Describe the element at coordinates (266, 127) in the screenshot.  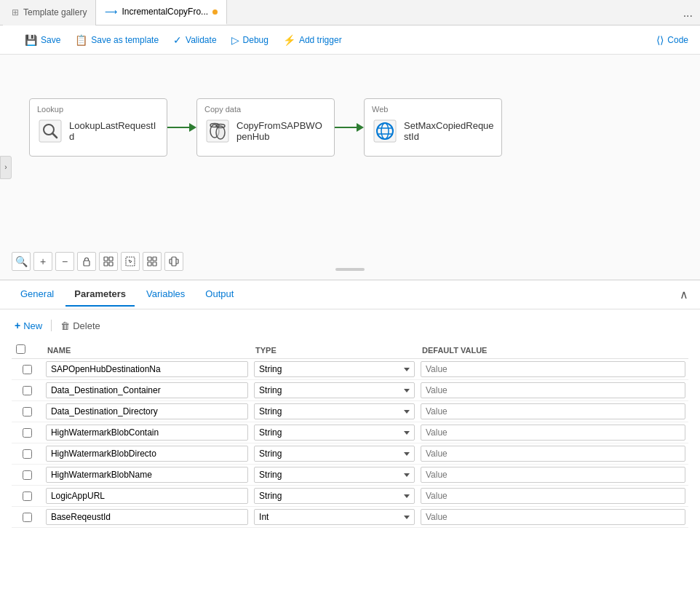
I see `node-copy-data: Copy data CopyFromSAPBWOpenHub` at that location.